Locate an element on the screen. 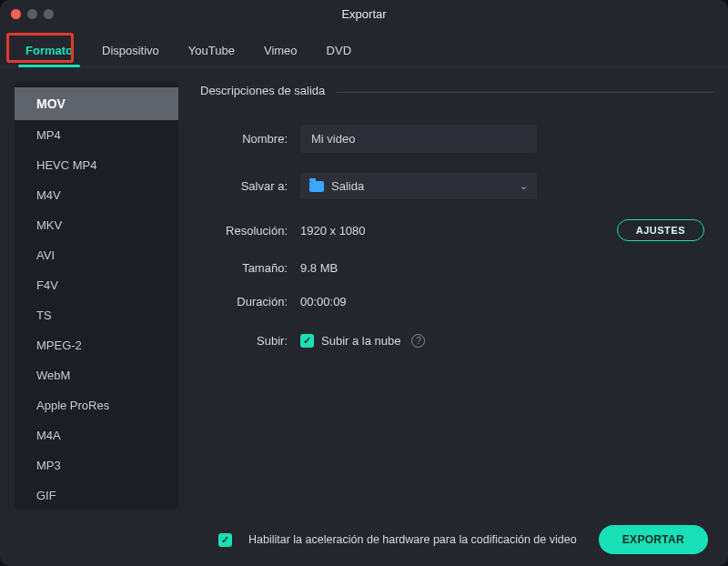  input-nombre is located at coordinates (419, 138).